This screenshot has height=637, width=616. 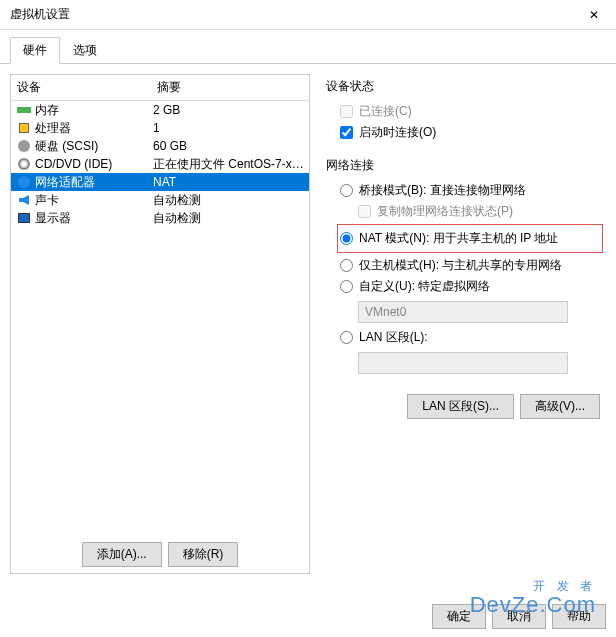 What do you see at coordinates (460, 406) in the screenshot?
I see `lan-segment-button: LAN 区段(S)...` at bounding box center [460, 406].